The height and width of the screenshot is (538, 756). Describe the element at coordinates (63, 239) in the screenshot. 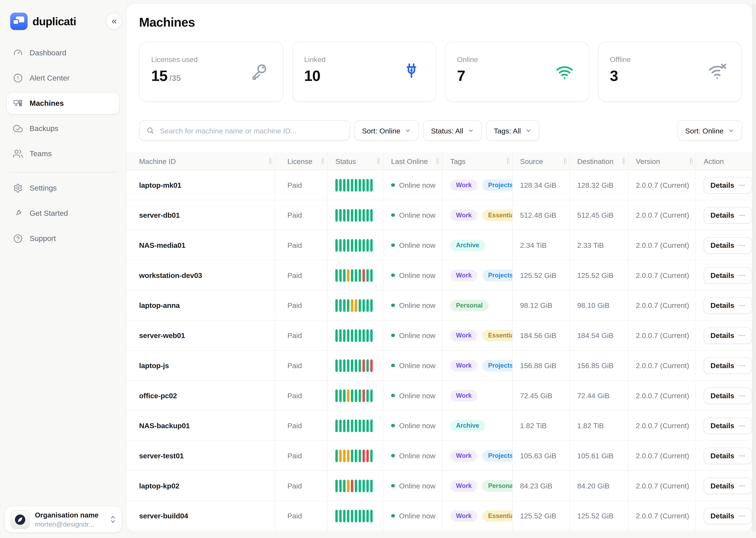

I see `sidebar-item-support: Support` at that location.